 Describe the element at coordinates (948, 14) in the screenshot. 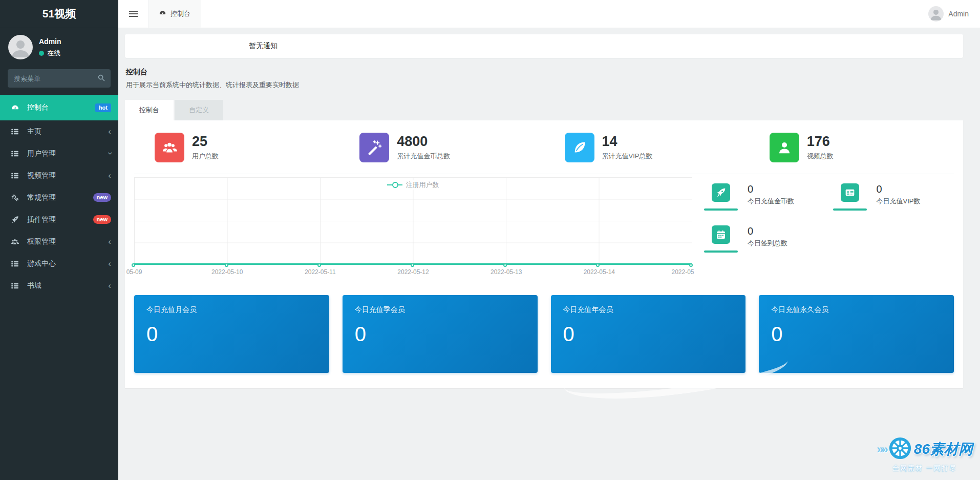

I see `topbar-user-menu: Admin` at that location.